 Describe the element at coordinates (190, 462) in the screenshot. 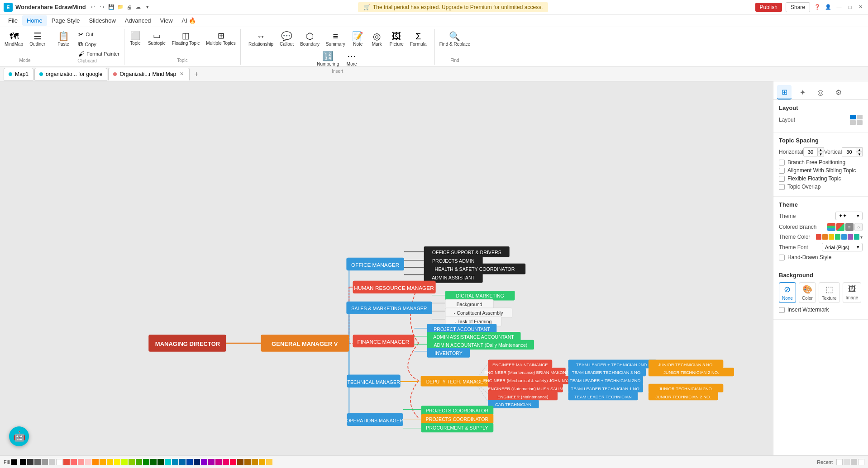

I see `swatch-dark-blue` at that location.